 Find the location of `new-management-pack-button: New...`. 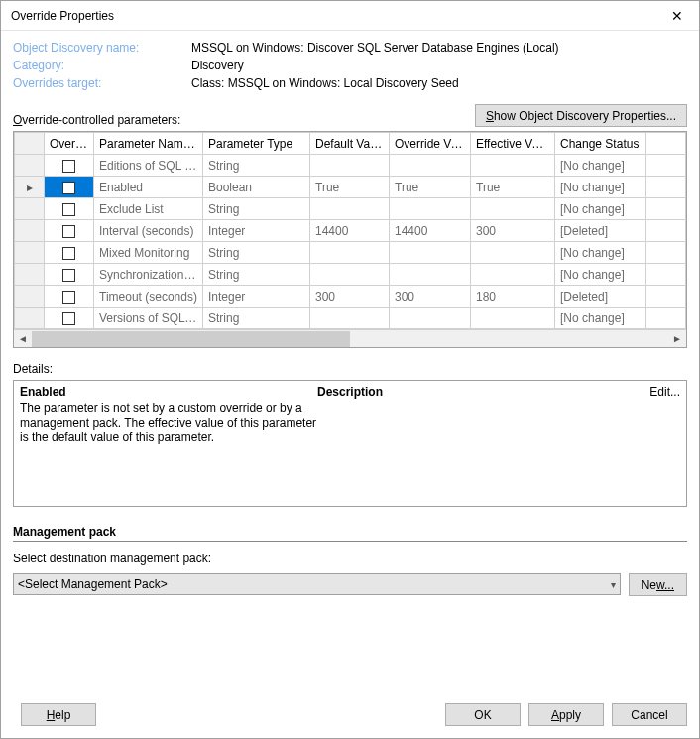

new-management-pack-button: New... is located at coordinates (658, 585).